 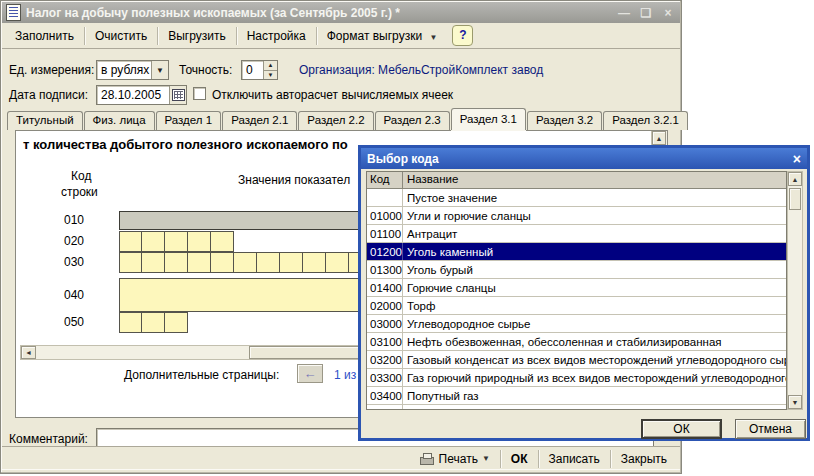 I want to click on row-code-050: 050, so click(x=74, y=322).